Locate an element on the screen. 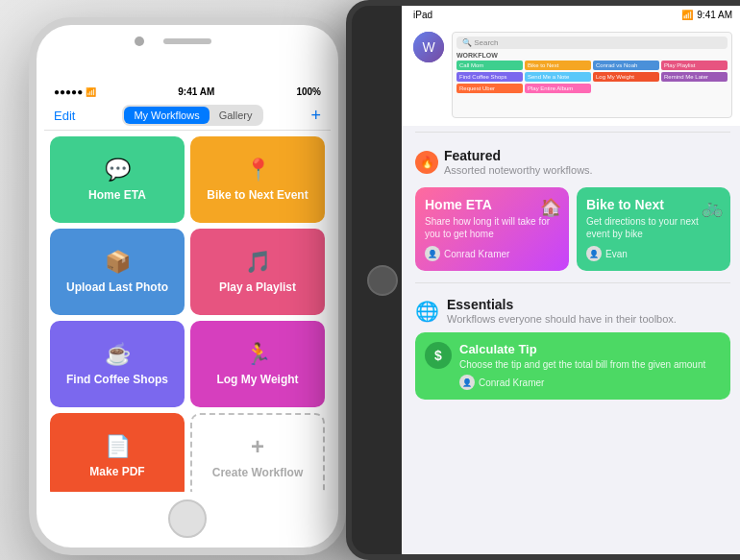  create-label: Create Workflow is located at coordinates (258, 473).